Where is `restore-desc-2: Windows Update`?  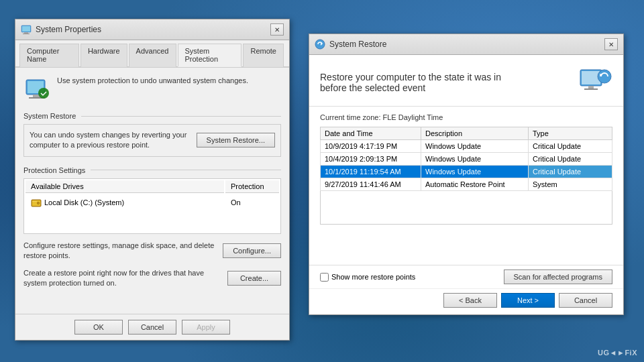 restore-desc-2: Windows Update is located at coordinates (475, 160).